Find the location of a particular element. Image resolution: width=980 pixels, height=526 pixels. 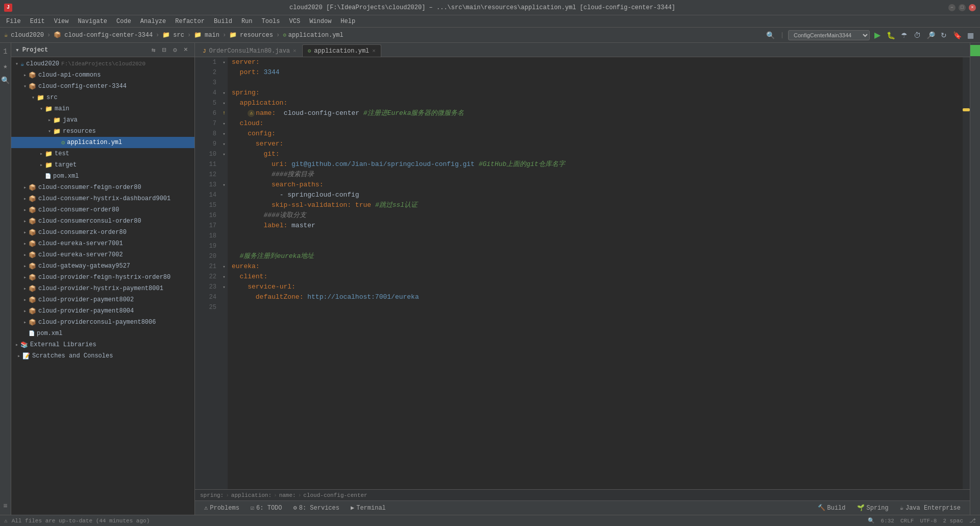

todo-tab: ☑ 6: TODO is located at coordinates (266, 508).